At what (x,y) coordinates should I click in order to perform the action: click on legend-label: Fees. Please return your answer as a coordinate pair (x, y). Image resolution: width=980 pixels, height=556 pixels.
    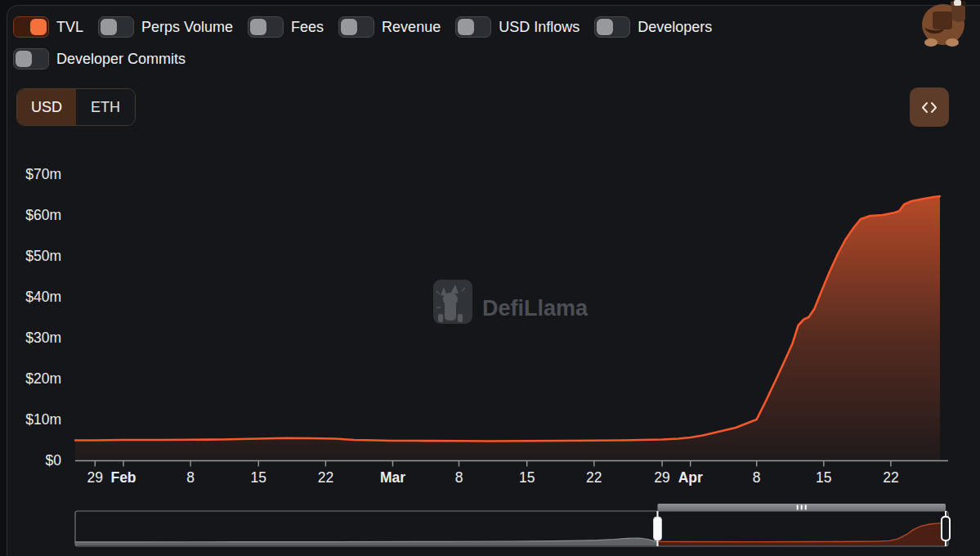
    Looking at the image, I should click on (307, 27).